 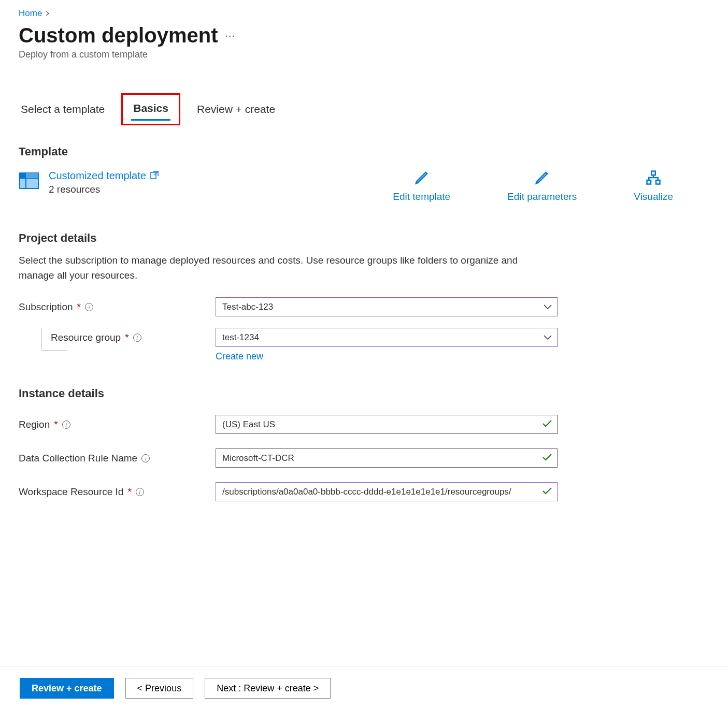 What do you see at coordinates (258, 458) in the screenshot?
I see `dcr-name-value: Microsoft-CT-DCR` at bounding box center [258, 458].